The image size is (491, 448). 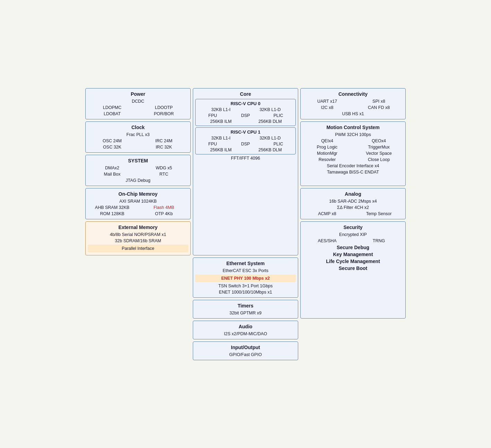 What do you see at coordinates (221, 121) in the screenshot?
I see `cpu0-ilm: 256KB ILM` at bounding box center [221, 121].